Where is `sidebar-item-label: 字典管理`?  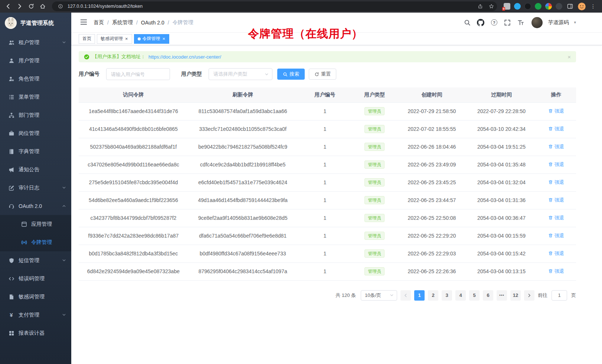 sidebar-item-label: 字典管理 is located at coordinates (42, 152).